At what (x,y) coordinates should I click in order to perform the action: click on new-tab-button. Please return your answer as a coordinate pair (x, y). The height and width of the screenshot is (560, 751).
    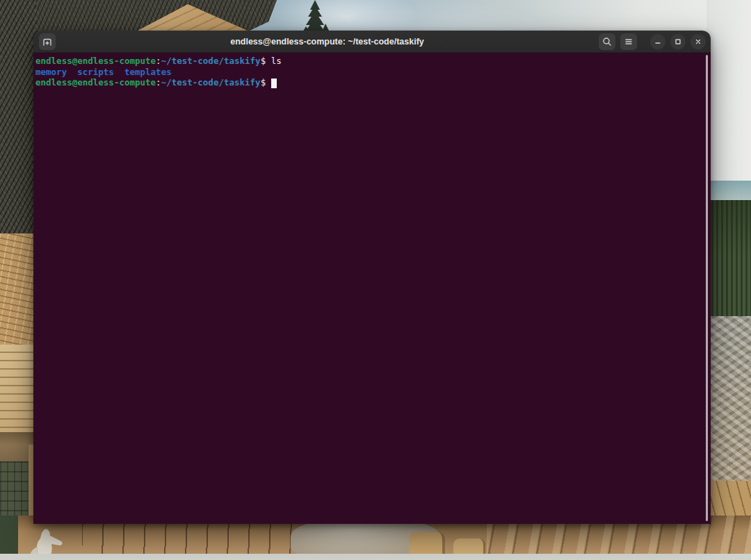
    Looking at the image, I should click on (47, 42).